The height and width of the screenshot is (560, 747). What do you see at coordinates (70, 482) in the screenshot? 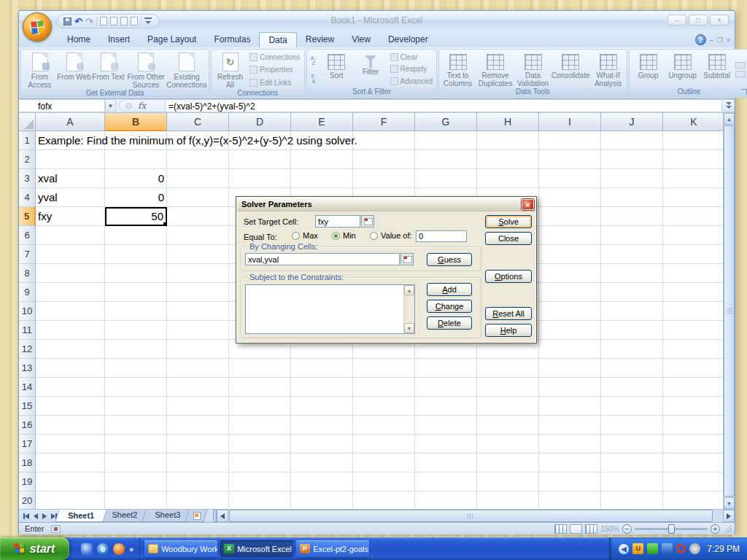
I see `cell-A19` at bounding box center [70, 482].